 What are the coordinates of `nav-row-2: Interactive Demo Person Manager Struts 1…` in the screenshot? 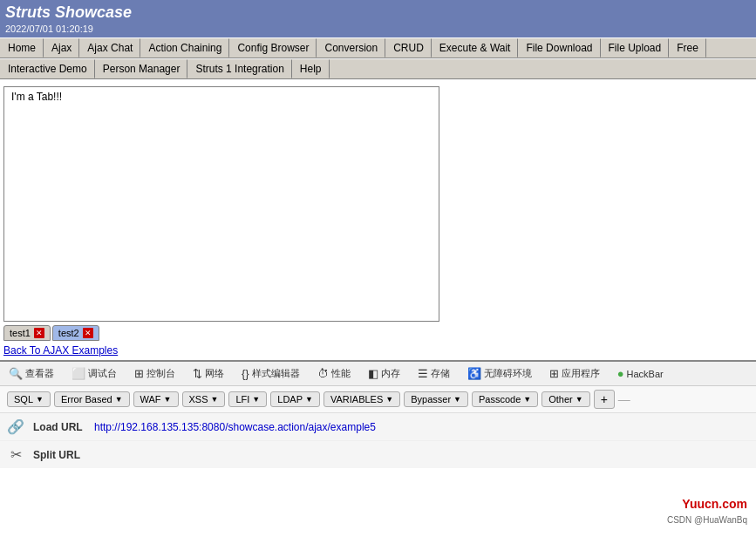 It's located at (378, 69).